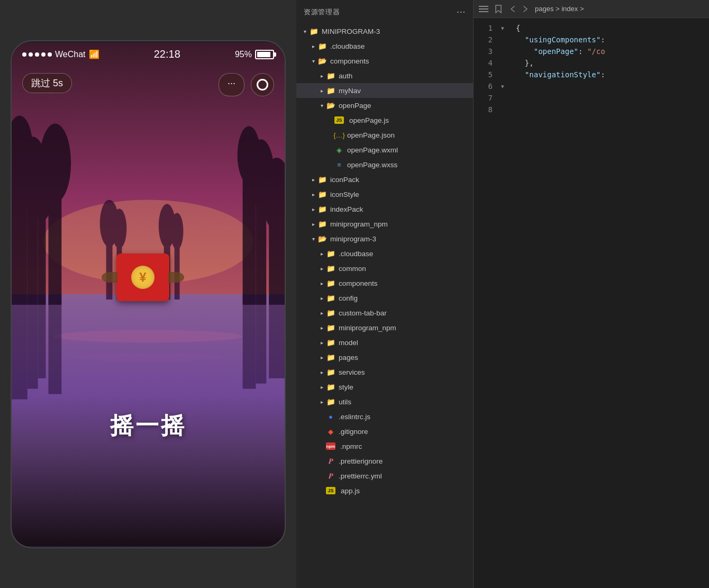  I want to click on common-icon: 📁, so click(331, 268).